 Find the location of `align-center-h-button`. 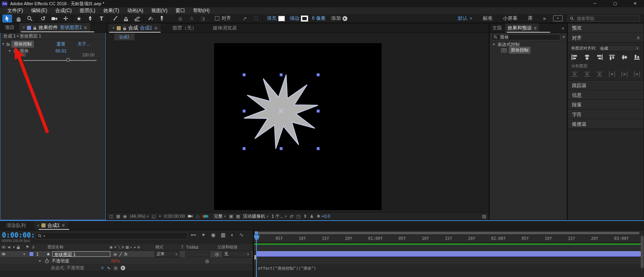

align-center-h-button is located at coordinates (587, 57).